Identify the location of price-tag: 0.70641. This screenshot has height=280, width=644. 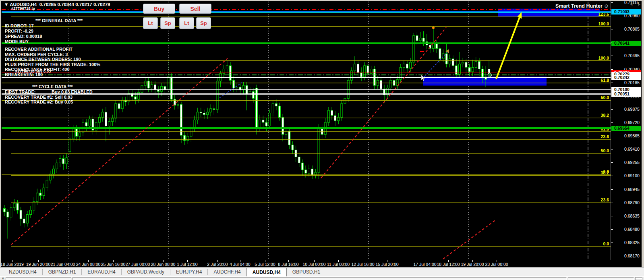
(626, 44).